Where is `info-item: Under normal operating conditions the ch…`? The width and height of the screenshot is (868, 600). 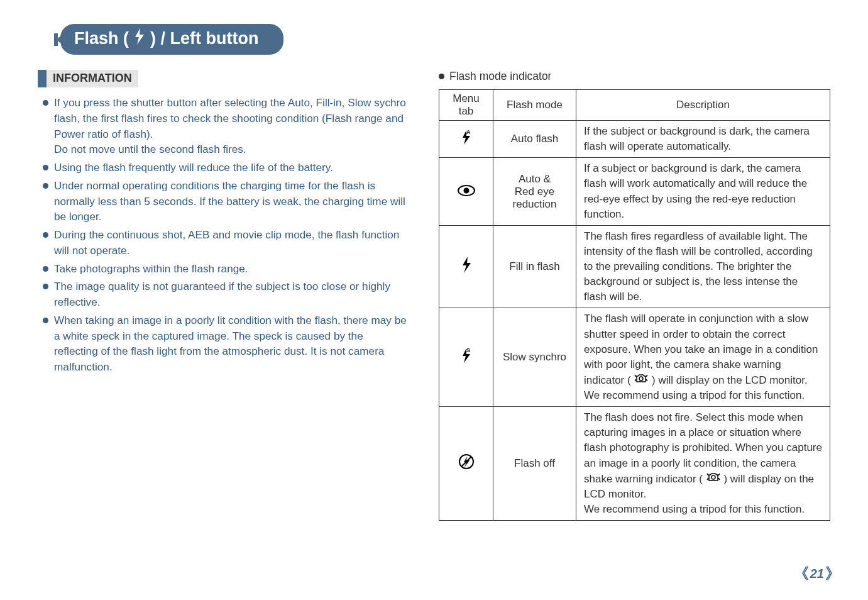
info-item: Under normal operating conditions the ch… is located at coordinates (225, 201).